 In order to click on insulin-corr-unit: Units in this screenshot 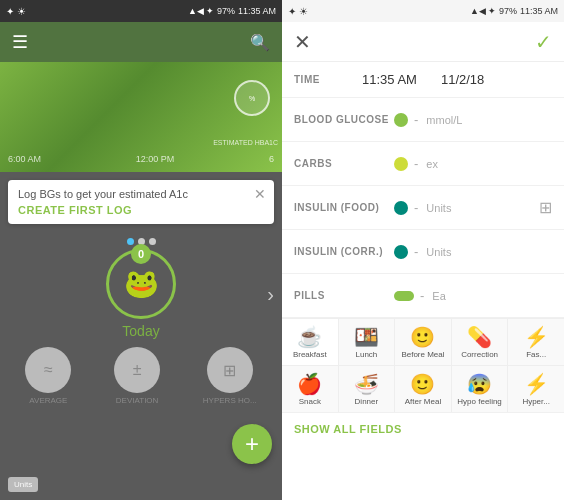, I will do `click(438, 252)`.